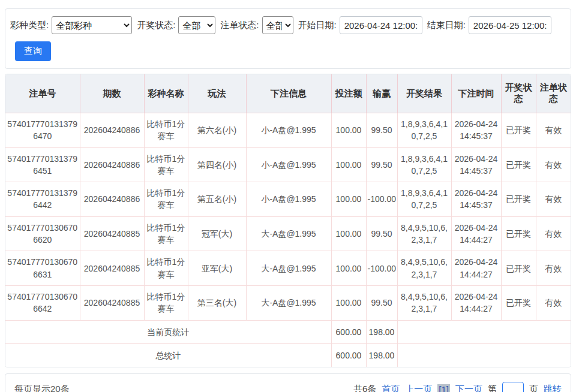 The image size is (576, 392). I want to click on column-header: 玩法, so click(217, 94).